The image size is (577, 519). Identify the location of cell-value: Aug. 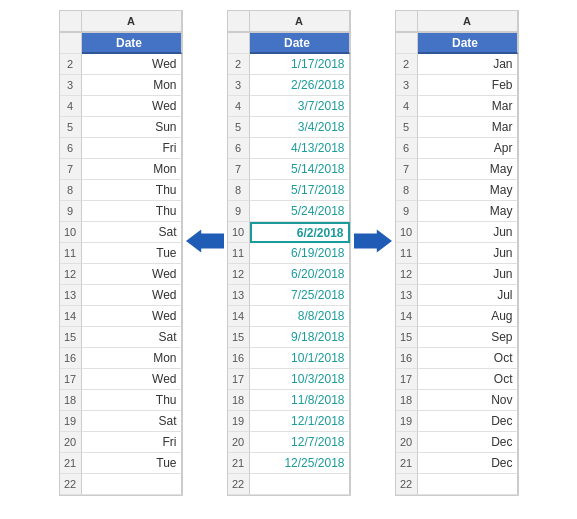
(468, 316).